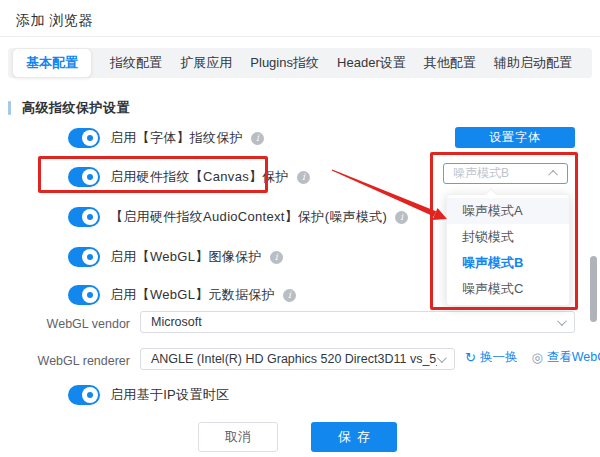 This screenshot has width=600, height=457. Describe the element at coordinates (508, 289) in the screenshot. I see `dropdown-option-noise-c: 噪声模式C` at that location.